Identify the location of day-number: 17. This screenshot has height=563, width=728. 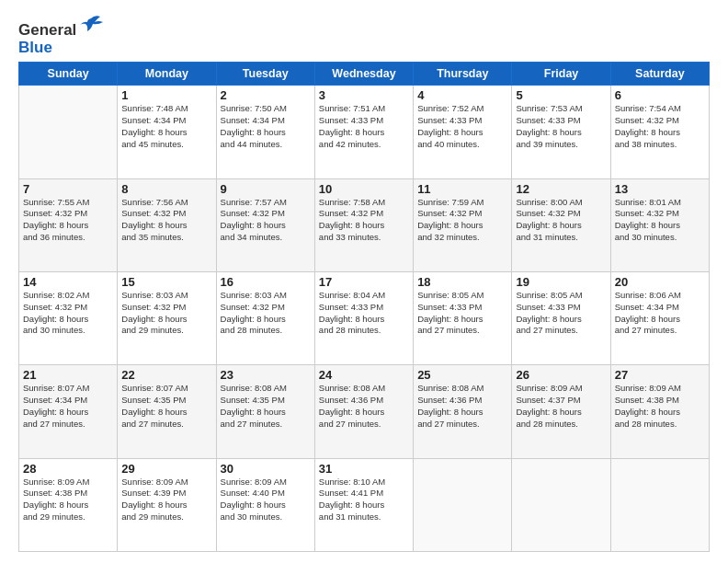
(364, 282).